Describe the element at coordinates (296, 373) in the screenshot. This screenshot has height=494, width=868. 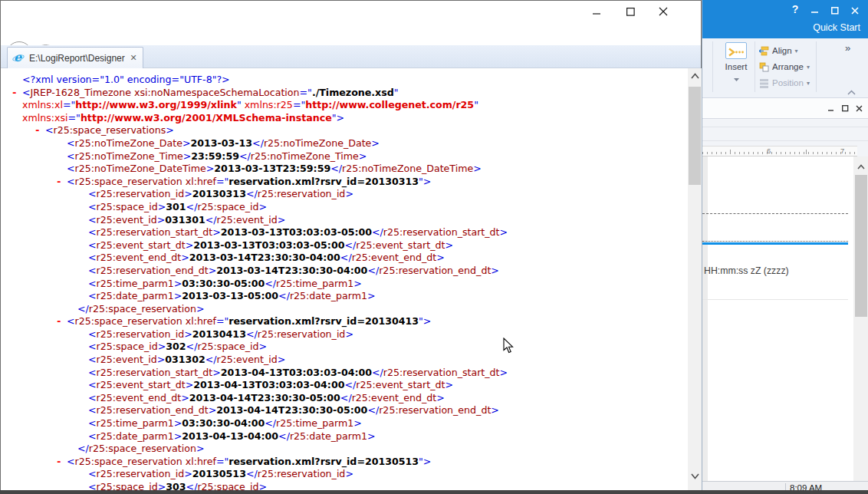
I see `xml-text-value: 2013-04-13T03:03:03-04:00` at that location.